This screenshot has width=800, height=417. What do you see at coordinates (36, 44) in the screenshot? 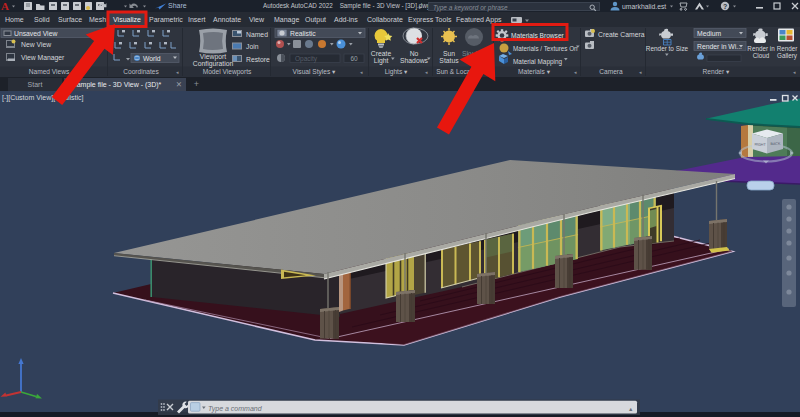
I see `svg-text: New View` at bounding box center [36, 44].